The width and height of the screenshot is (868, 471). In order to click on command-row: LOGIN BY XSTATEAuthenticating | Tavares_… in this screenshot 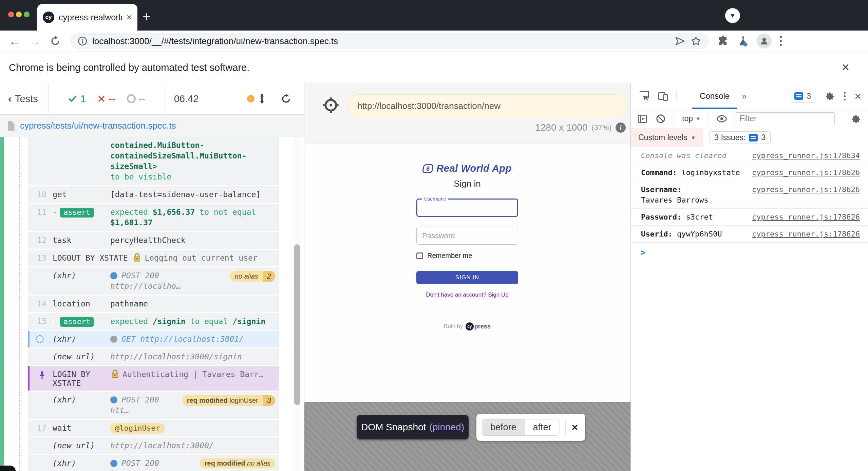, I will do `click(153, 378)`.